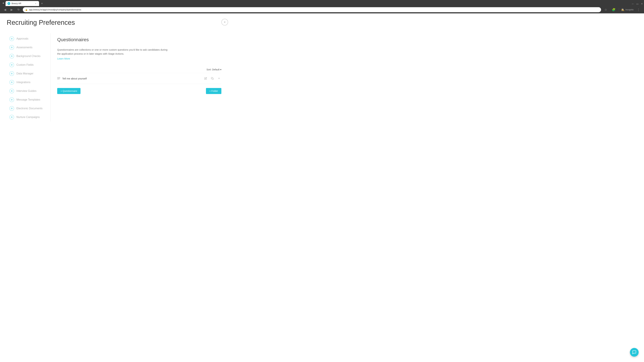 This screenshot has width=644, height=362. I want to click on copy-questionnaire-button, so click(212, 78).